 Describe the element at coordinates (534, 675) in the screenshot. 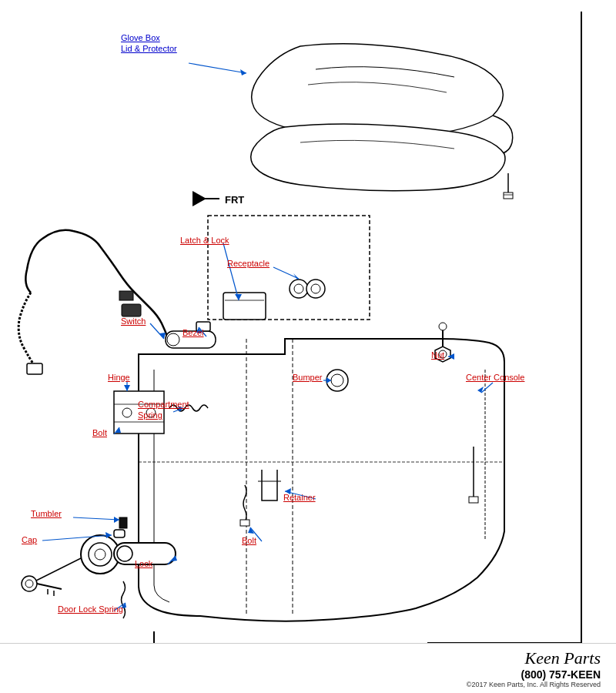

I see `keen-phone: (800) 757-KEEN` at that location.